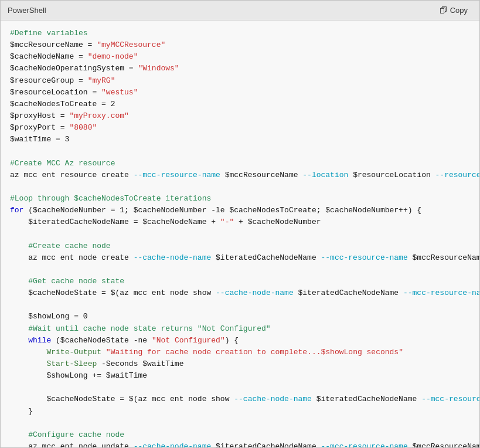  I want to click on code-line: #Create MCC Az resource, so click(240, 164).